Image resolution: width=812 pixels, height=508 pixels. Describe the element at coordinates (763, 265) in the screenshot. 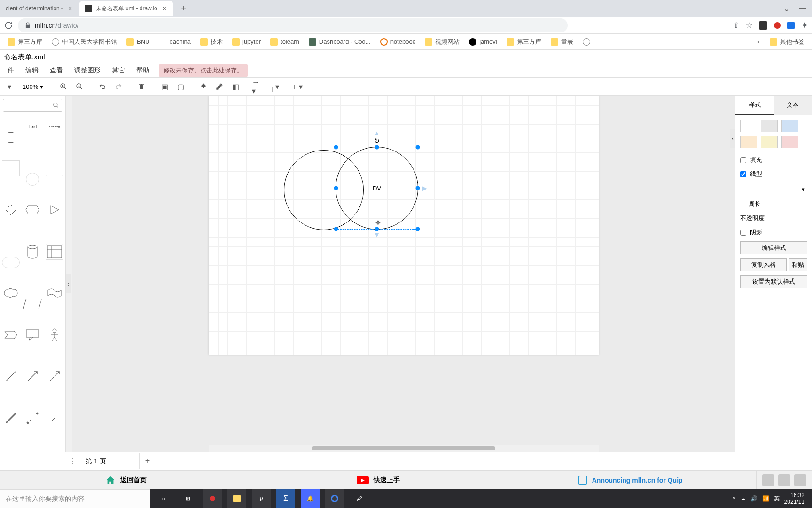

I see `copy-style-button: 复制风格` at that location.